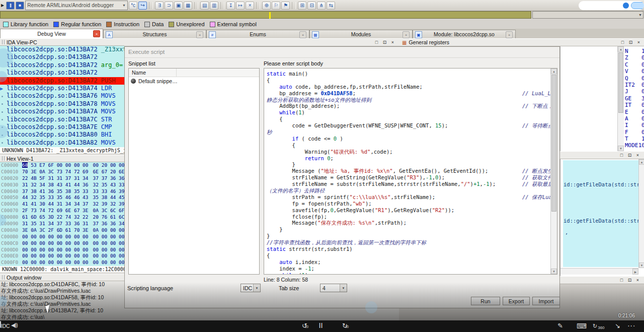 The height and width of the screenshot is (332, 644). I want to click on code-line: while(1), so click(408, 113).